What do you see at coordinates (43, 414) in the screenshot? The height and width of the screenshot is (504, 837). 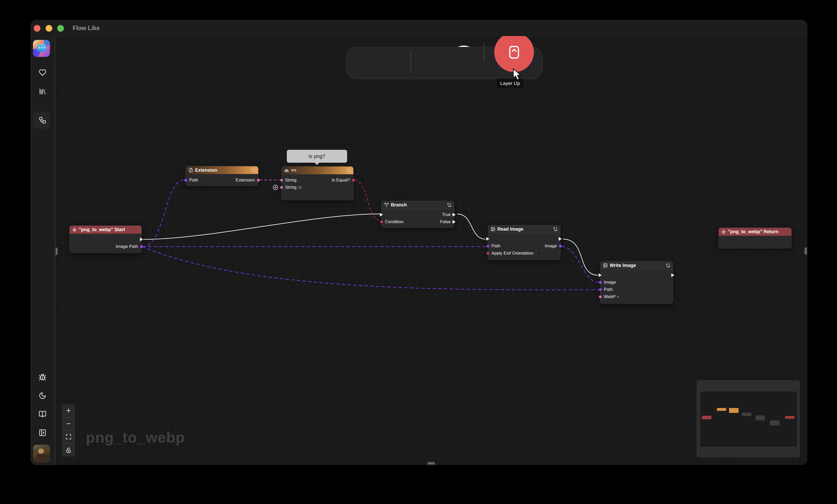 I see `book-open-icon` at bounding box center [43, 414].